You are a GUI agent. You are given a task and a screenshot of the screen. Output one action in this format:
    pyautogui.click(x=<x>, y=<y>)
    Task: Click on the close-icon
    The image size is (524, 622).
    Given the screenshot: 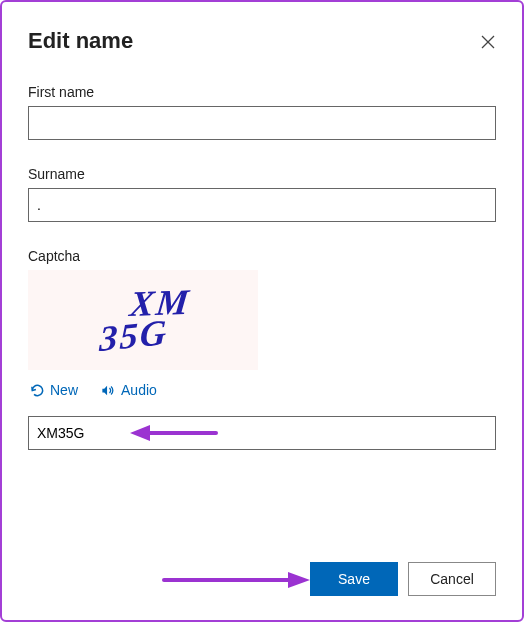 What is the action you would take?
    pyautogui.click(x=488, y=41)
    